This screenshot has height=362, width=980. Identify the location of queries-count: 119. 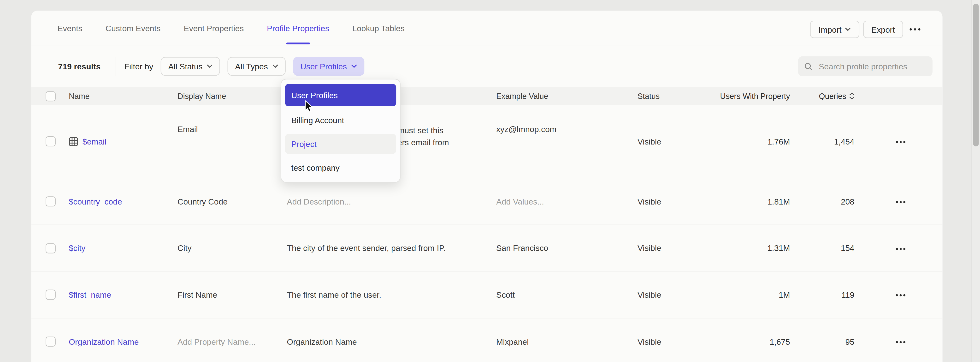
(848, 295).